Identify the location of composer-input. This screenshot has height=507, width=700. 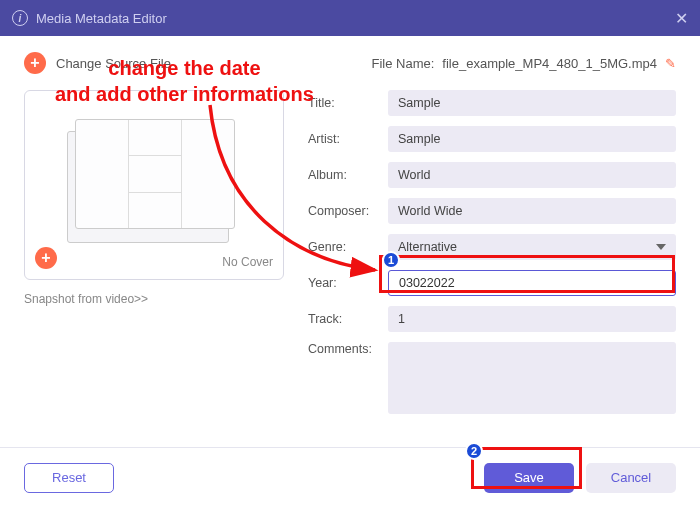
(532, 211).